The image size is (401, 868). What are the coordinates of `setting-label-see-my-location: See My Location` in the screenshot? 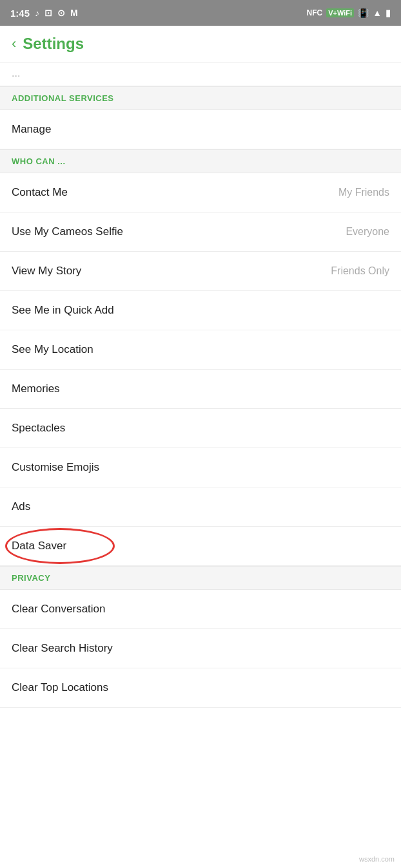 It's located at (53, 350).